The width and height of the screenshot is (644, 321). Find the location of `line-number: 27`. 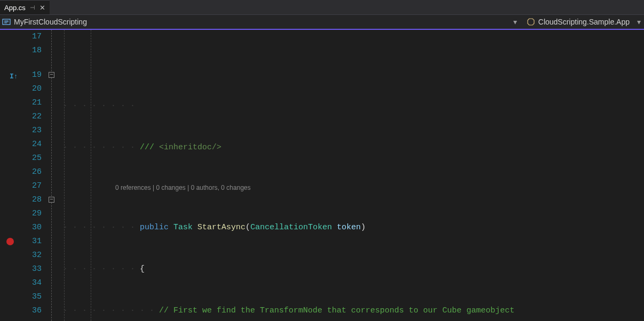

line-number: 27 is located at coordinates (31, 186).